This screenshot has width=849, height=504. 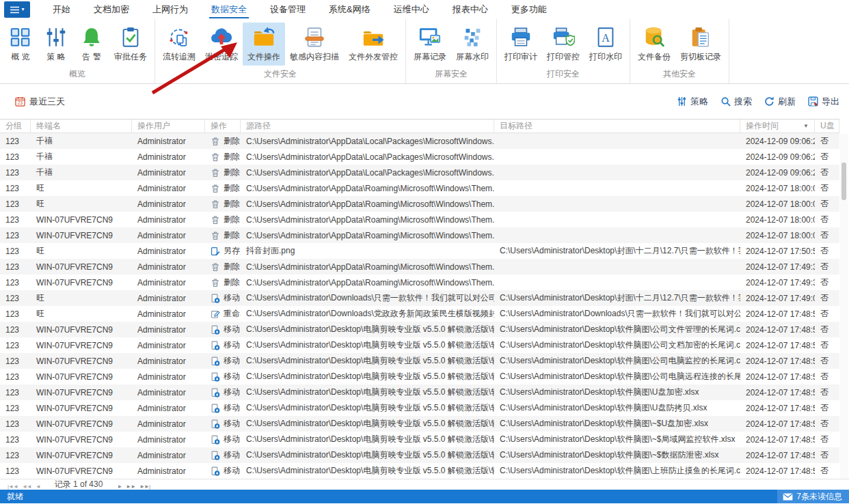 What do you see at coordinates (470, 10) in the screenshot?
I see `menu-tab-report-center: 报表中心` at bounding box center [470, 10].